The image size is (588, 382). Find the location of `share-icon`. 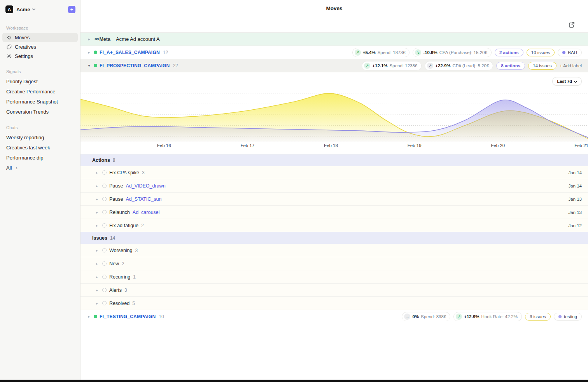

share-icon is located at coordinates (572, 25).